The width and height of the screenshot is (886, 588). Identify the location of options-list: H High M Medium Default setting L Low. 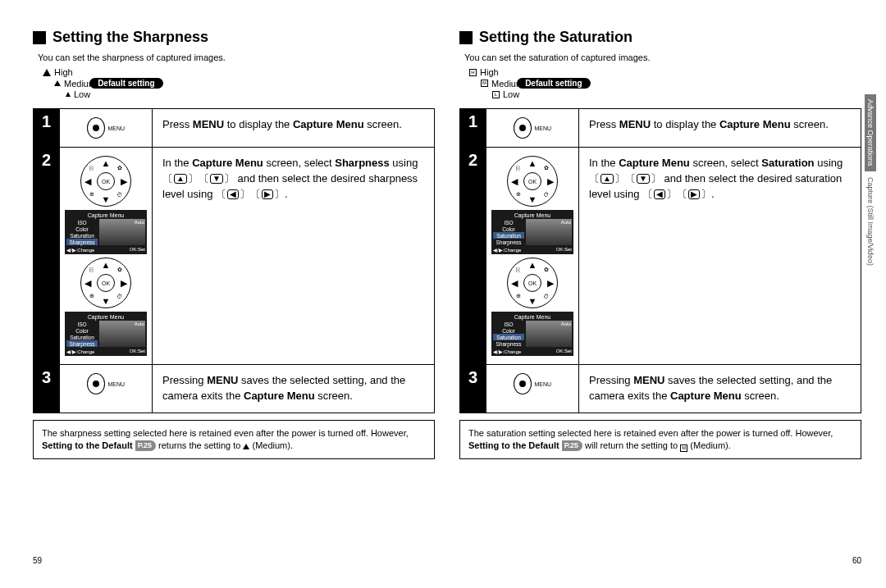
(660, 84).